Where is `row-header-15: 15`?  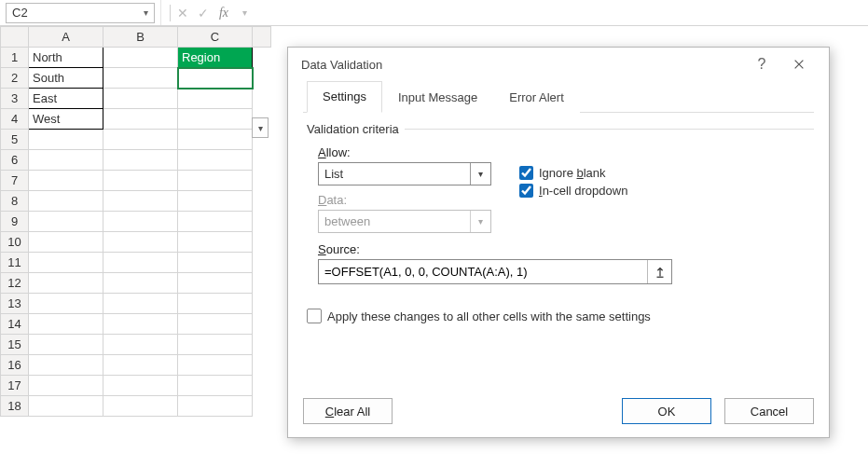 row-header-15: 15 is located at coordinates (15, 345).